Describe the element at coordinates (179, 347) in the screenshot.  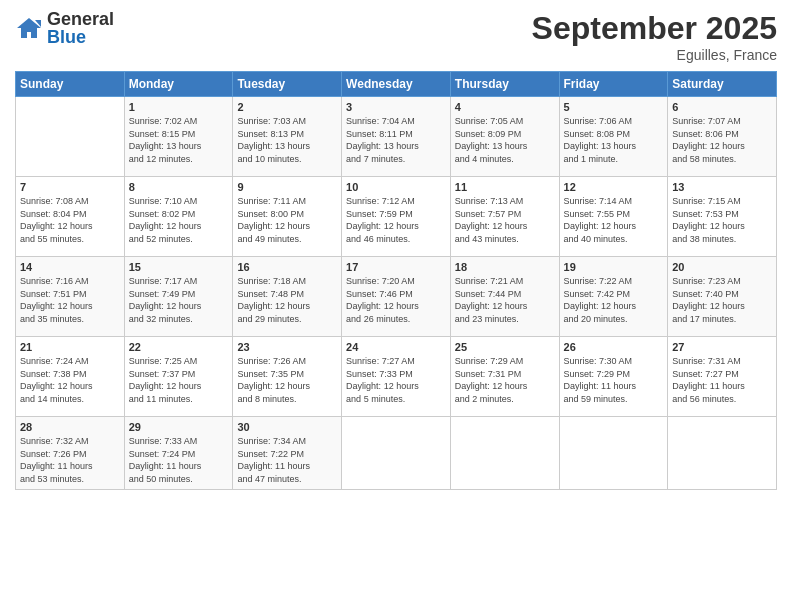
I see `day-number: 22` at that location.